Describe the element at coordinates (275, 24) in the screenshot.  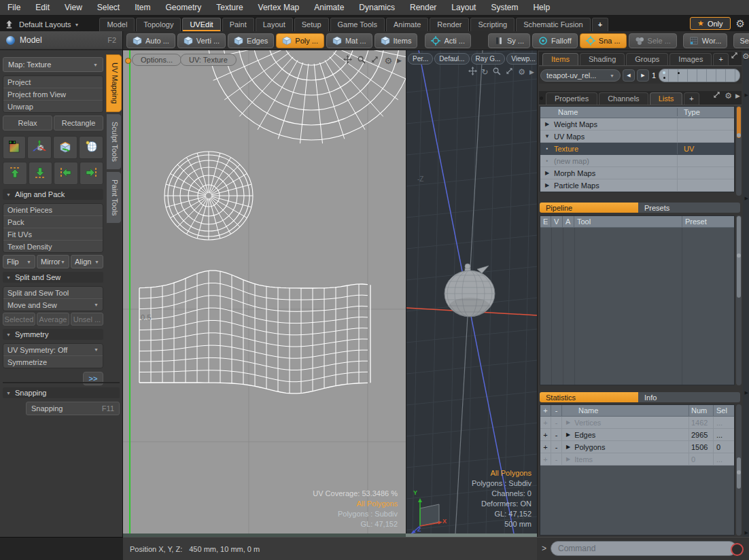
I see `layout-tab-layout: Layout` at that location.